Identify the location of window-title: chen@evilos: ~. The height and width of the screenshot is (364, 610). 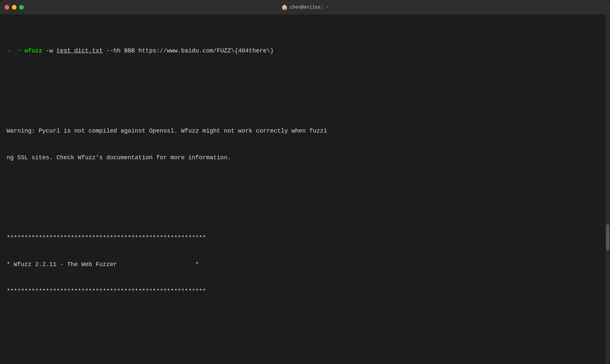
(309, 7).